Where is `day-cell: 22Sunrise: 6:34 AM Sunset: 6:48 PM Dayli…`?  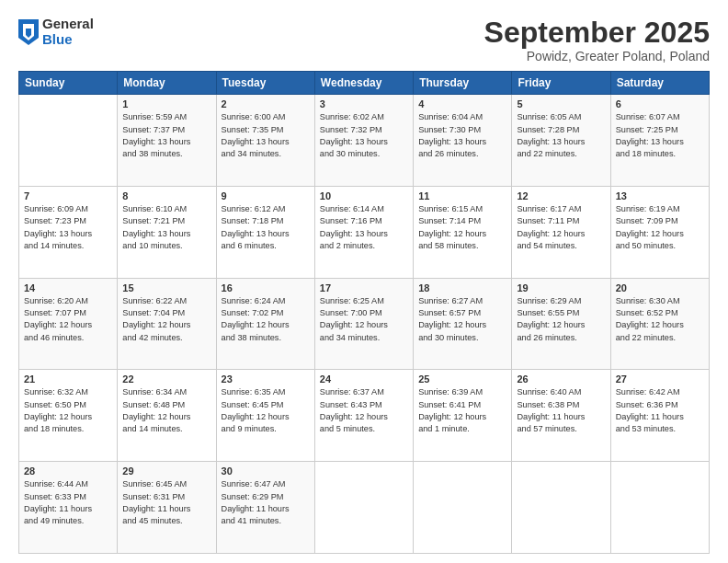 day-cell: 22Sunrise: 6:34 AM Sunset: 6:48 PM Dayli… is located at coordinates (167, 416).